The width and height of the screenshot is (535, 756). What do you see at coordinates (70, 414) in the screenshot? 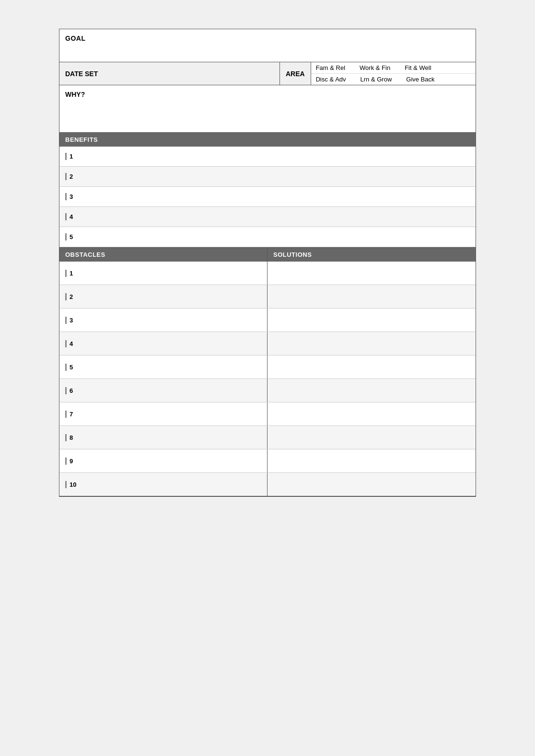
I see `obs-number-7: 7` at bounding box center [70, 414].